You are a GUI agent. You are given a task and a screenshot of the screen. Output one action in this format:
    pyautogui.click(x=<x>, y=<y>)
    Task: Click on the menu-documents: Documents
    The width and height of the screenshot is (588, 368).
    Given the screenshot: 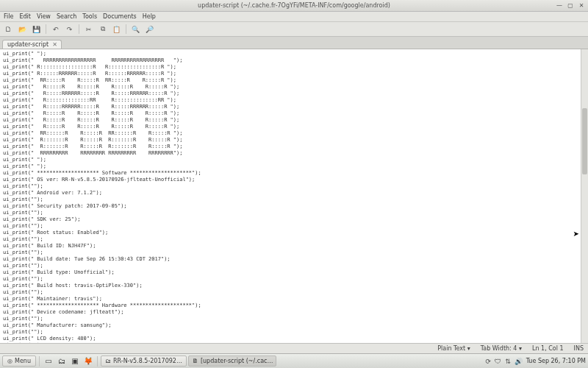 What is the action you would take?
    pyautogui.click(x=120, y=16)
    